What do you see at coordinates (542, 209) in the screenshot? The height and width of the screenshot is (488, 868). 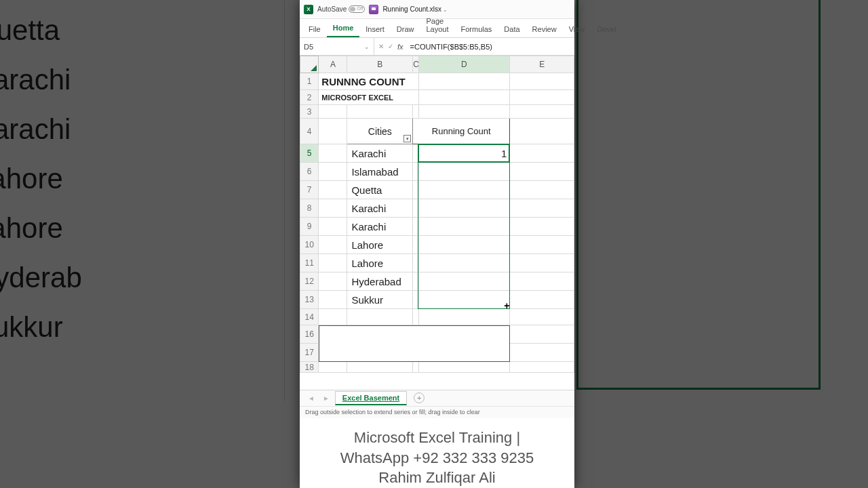 I see `cell-E8` at bounding box center [542, 209].